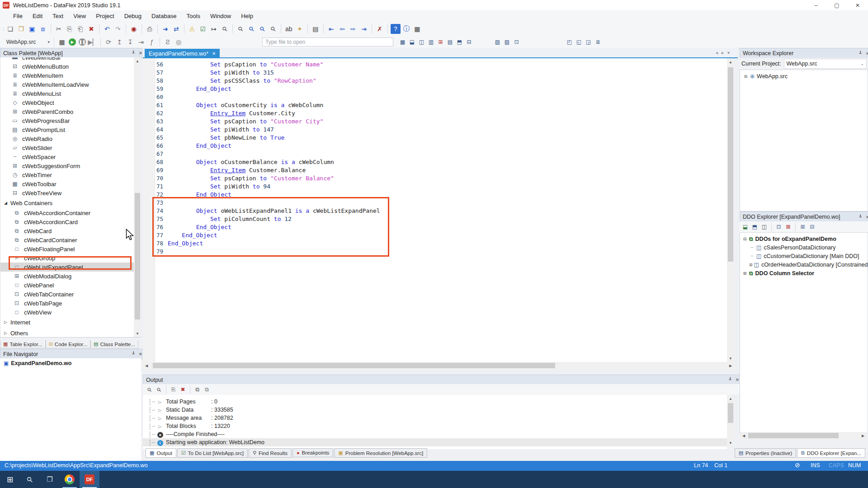 This screenshot has width=868, height=488. What do you see at coordinates (731, 366) in the screenshot?
I see `scroll-right-icon: ▶` at bounding box center [731, 366].